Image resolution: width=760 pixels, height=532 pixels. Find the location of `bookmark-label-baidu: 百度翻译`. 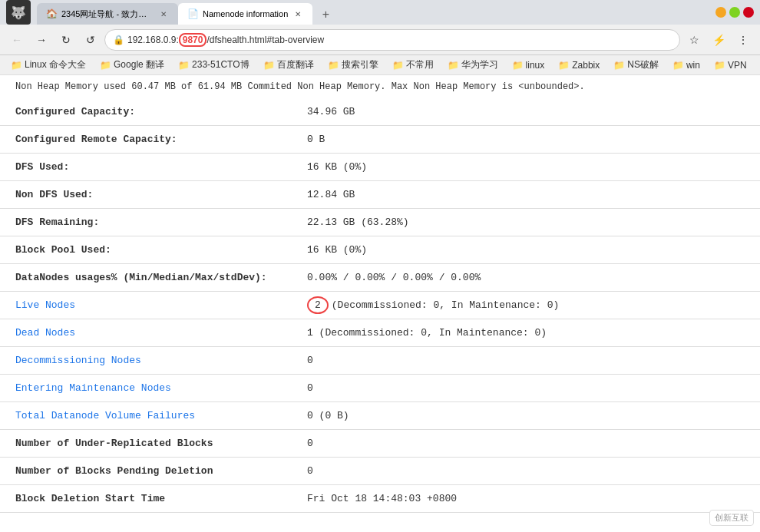

bookmark-label-baidu: 百度翻译 is located at coordinates (296, 64).